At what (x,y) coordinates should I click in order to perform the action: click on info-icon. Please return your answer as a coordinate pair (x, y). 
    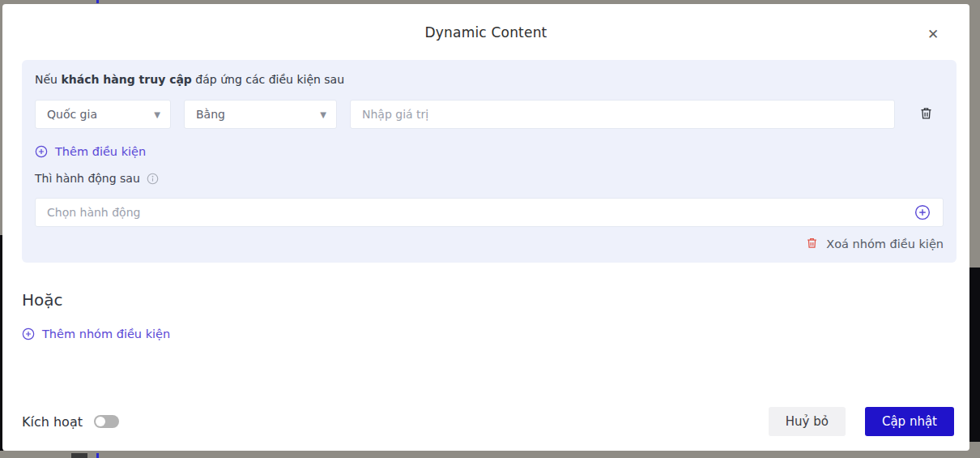
    Looking at the image, I should click on (152, 178).